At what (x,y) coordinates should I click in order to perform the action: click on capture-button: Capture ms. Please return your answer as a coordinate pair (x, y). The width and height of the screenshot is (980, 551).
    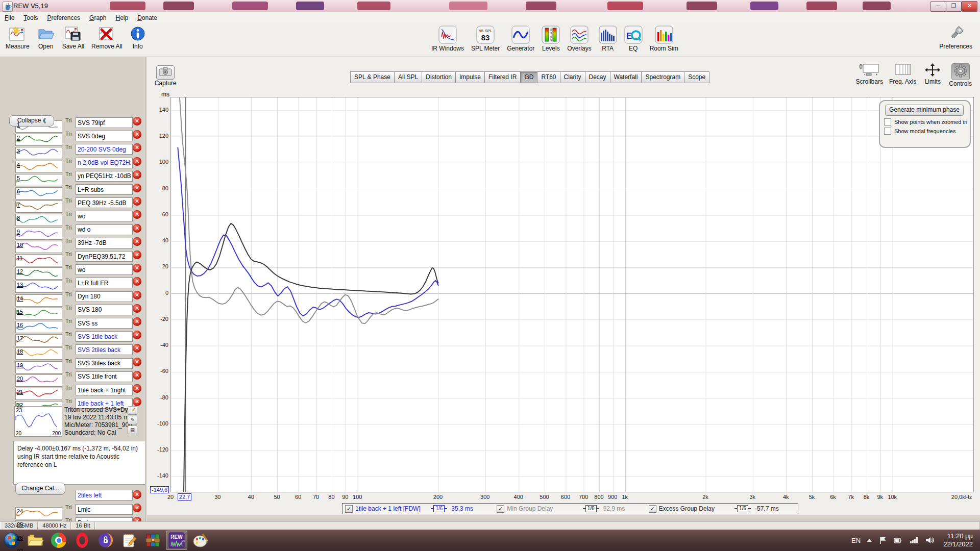
    Looking at the image, I should click on (165, 82).